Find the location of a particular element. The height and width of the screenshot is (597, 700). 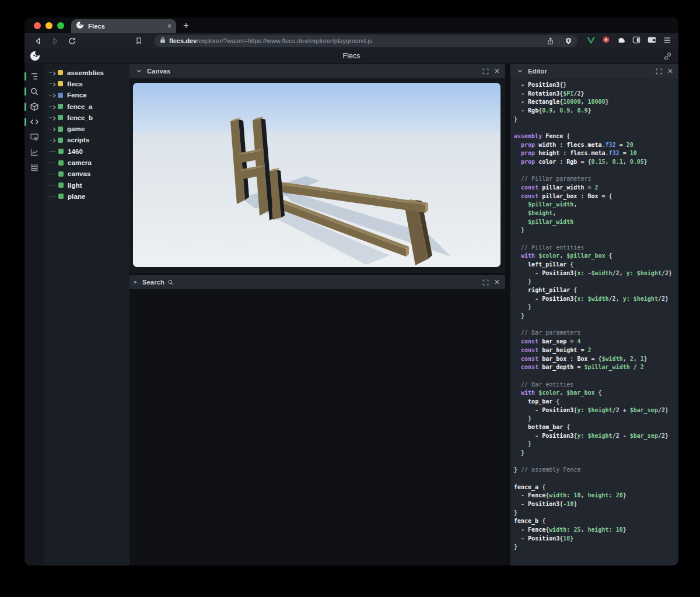

editor-panel-header: Editor ✕ is located at coordinates (594, 71).